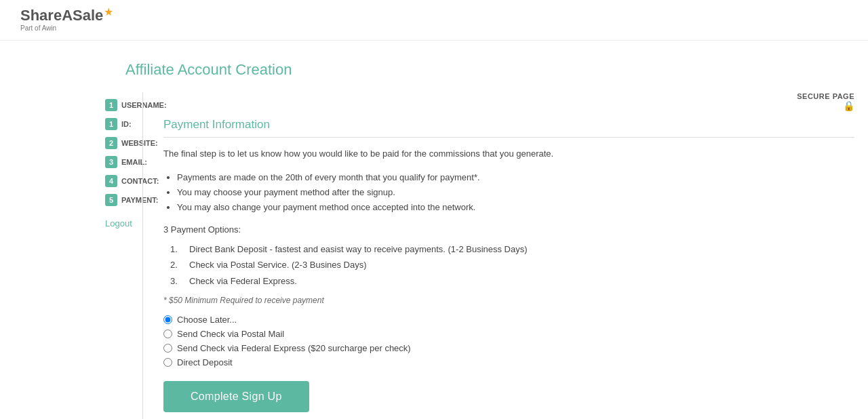  I want to click on step-payment: 5 PAYMENT:, so click(117, 200).